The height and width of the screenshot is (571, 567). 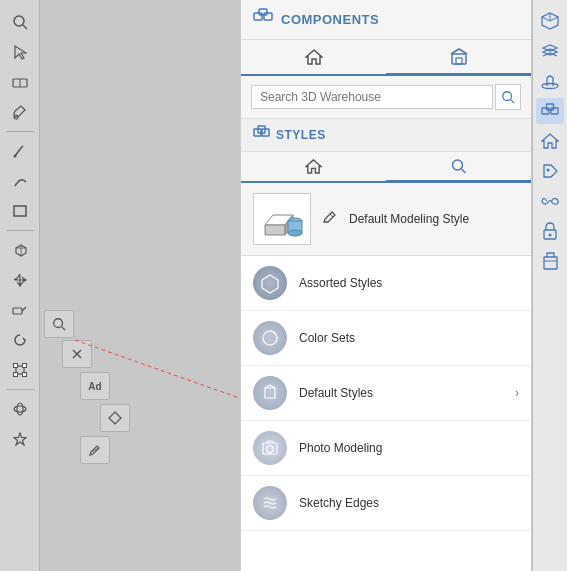 What do you see at coordinates (20, 211) in the screenshot?
I see `rectangle-tool` at bounding box center [20, 211].